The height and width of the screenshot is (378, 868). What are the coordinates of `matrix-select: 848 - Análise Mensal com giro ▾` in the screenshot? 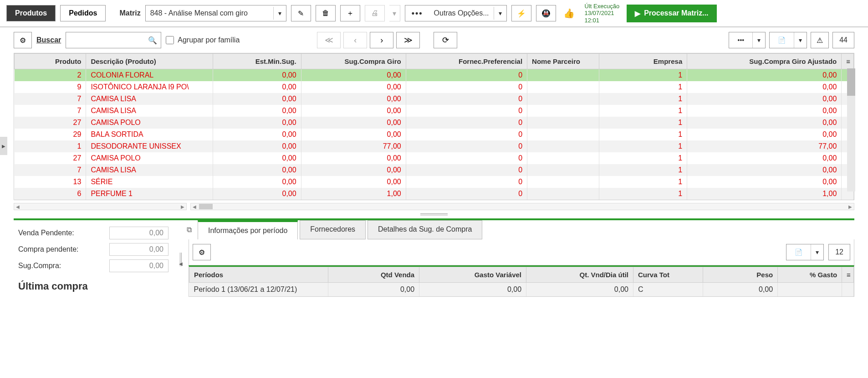 It's located at (216, 13).